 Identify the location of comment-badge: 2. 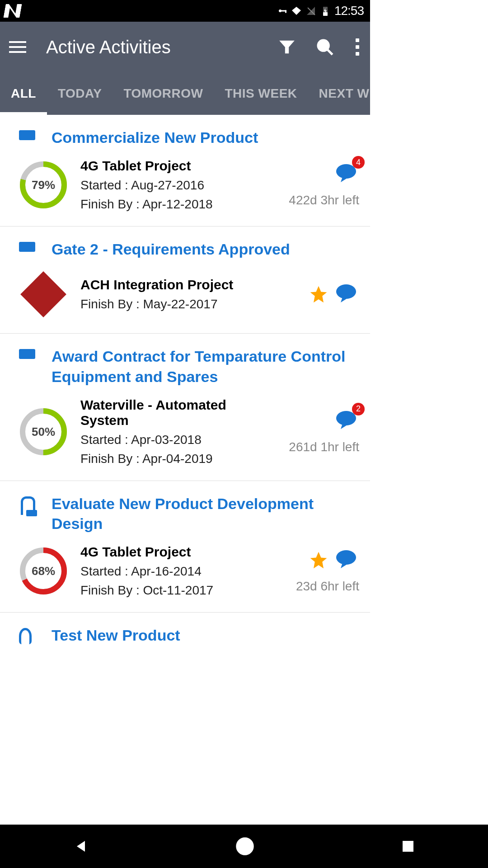
(358, 409).